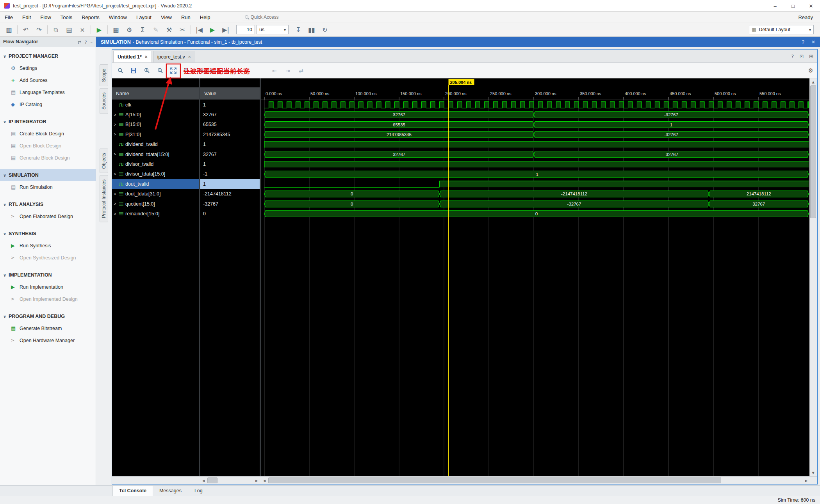 This screenshot has width=820, height=504. What do you see at coordinates (66, 17) in the screenshot?
I see `menu-tools: Tools` at bounding box center [66, 17].